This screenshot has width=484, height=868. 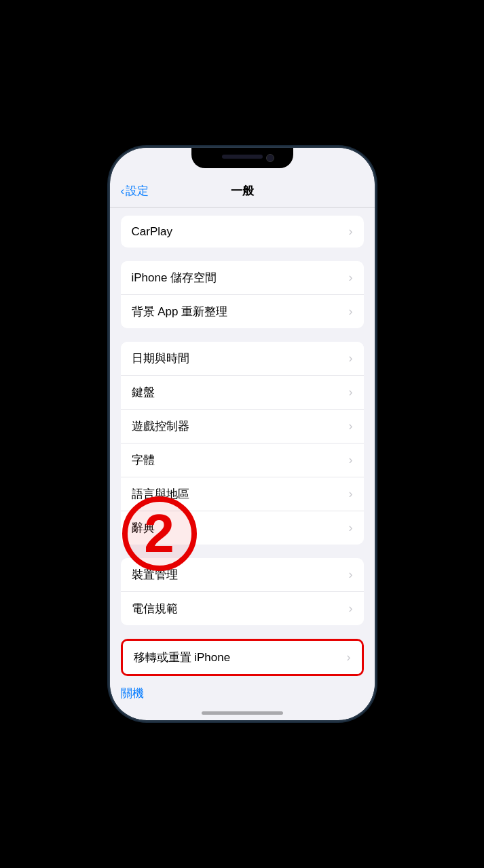 I want to click on notch, so click(x=242, y=158).